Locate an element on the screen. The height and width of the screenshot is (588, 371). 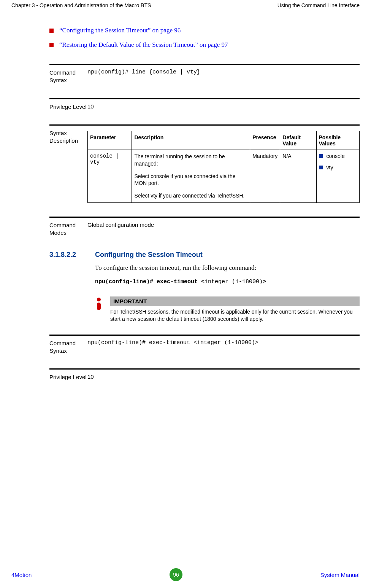
cross-reference-list: “Configuring the Session Timeout” on pag… is located at coordinates (205, 38).